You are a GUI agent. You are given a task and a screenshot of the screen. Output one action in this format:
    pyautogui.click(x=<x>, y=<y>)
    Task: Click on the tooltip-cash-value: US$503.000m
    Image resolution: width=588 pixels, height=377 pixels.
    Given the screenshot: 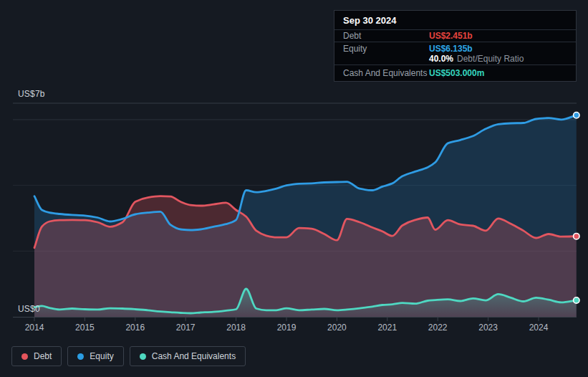 What is the action you would take?
    pyautogui.click(x=457, y=73)
    